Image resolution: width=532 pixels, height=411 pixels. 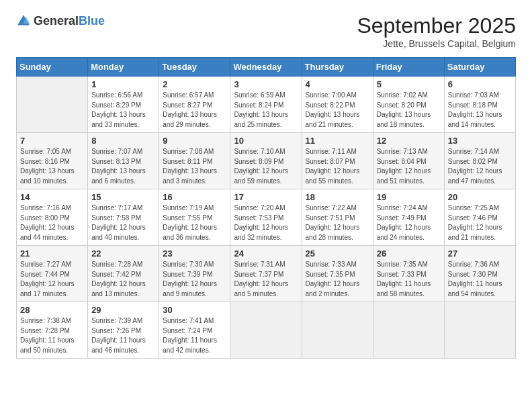 What do you see at coordinates (266, 161) in the screenshot?
I see `calendar-week-1: 7Sunrise: 7:05 AMSunset: 8:16 PMDaylight…` at bounding box center [266, 161].